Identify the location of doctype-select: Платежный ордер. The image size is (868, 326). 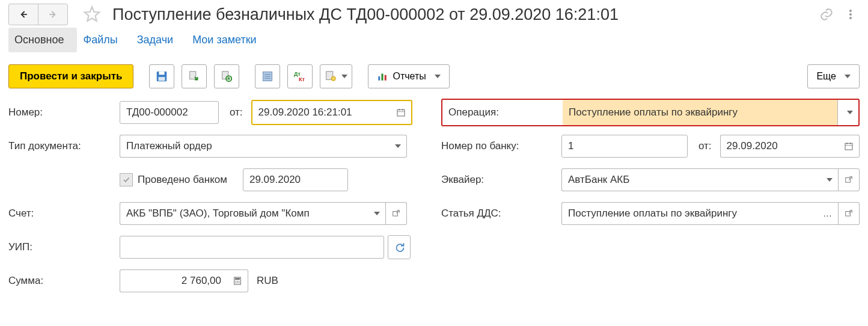
(252, 146).